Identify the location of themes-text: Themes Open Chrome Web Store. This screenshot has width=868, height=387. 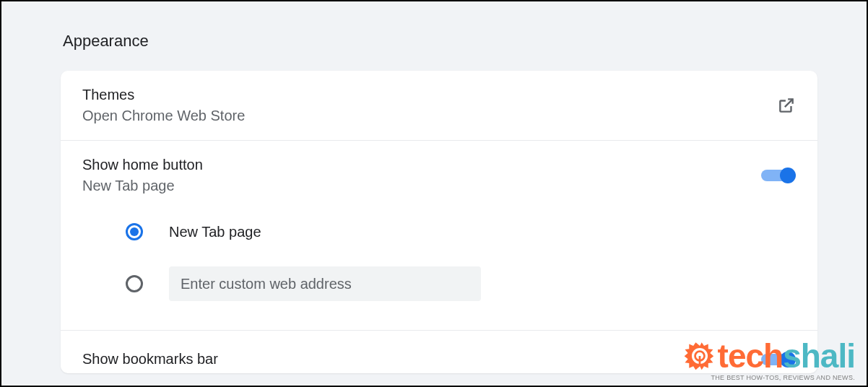
(163, 105).